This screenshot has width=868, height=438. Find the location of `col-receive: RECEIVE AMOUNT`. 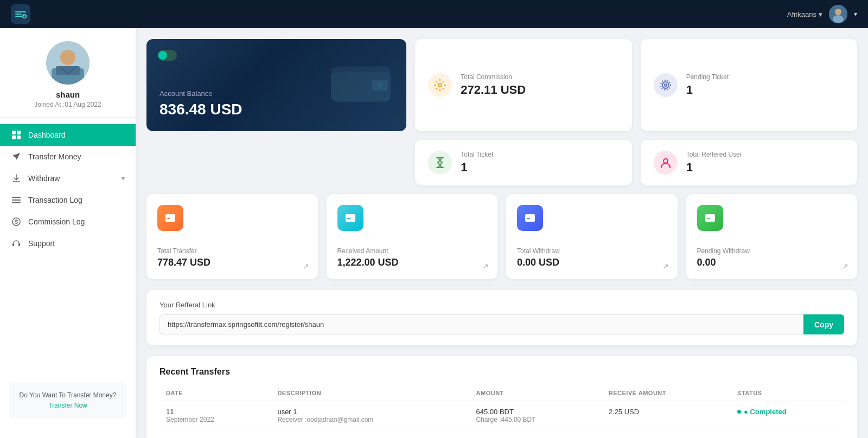

col-receive: RECEIVE AMOUNT is located at coordinates (666, 394).